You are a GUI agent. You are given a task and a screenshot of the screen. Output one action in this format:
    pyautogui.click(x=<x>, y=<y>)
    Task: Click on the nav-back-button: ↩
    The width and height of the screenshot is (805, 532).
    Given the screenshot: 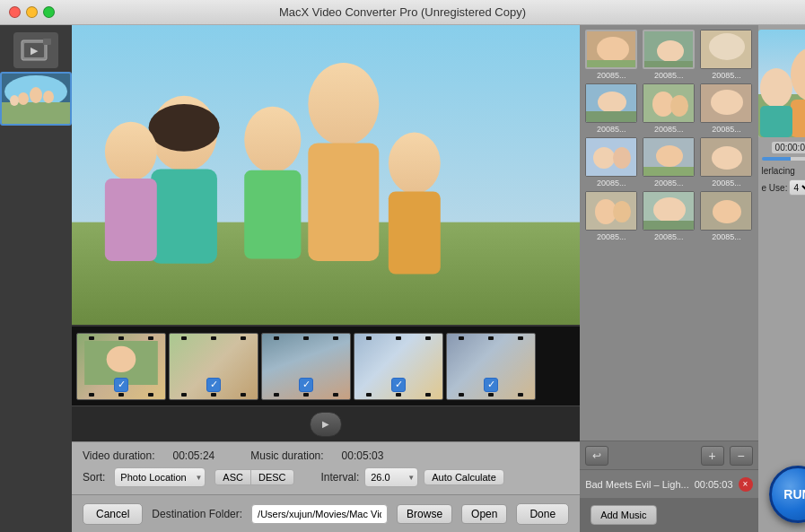 What is the action you would take?
    pyautogui.click(x=597, y=456)
    